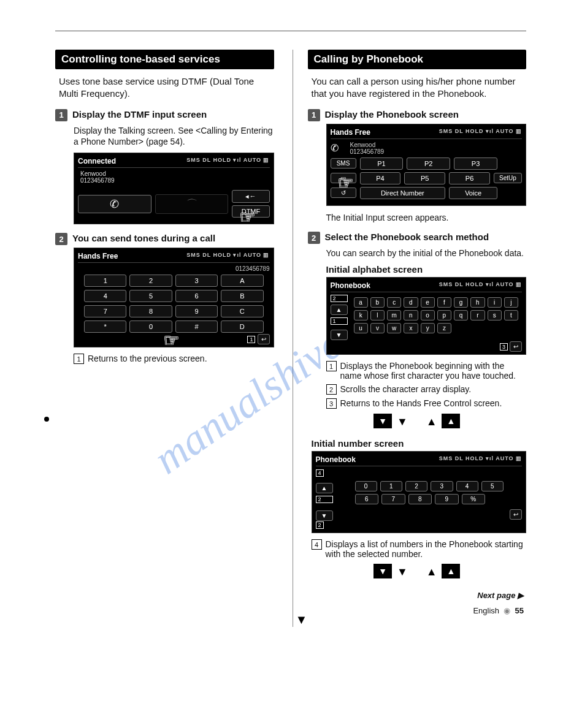 This screenshot has width=563, height=728. Describe the element at coordinates (250, 196) in the screenshot. I see `speaker-button: ◂←` at that location.